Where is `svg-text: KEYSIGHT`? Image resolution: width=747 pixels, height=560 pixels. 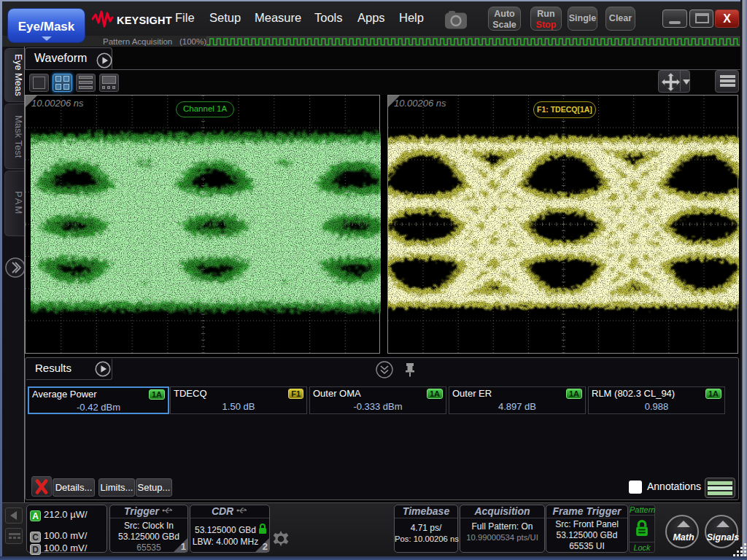
svg-text: KEYSIGHT is located at coordinates (144, 20).